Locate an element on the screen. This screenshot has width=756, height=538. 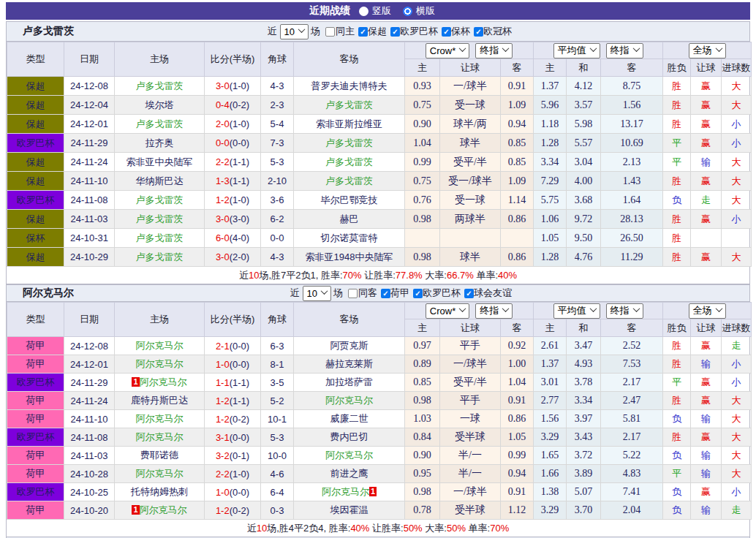
summary-text: 66.7% is located at coordinates (461, 275).